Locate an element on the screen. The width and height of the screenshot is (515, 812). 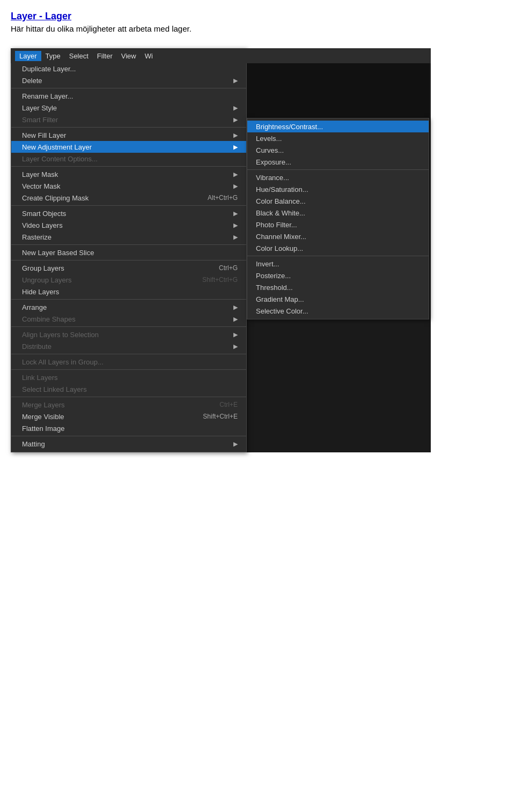
menubar: Layer Type Select Filter View Wi is located at coordinates (221, 56).